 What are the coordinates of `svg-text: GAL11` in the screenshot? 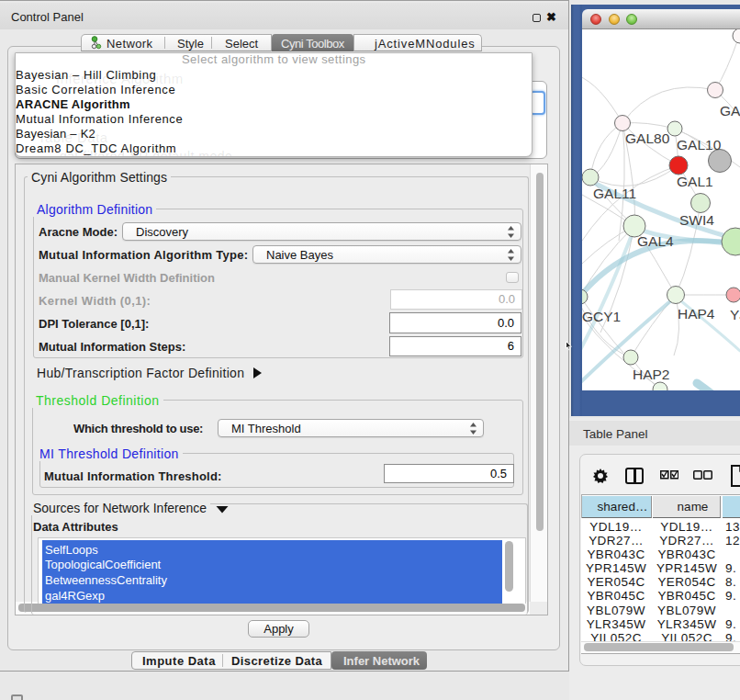 It's located at (615, 193).